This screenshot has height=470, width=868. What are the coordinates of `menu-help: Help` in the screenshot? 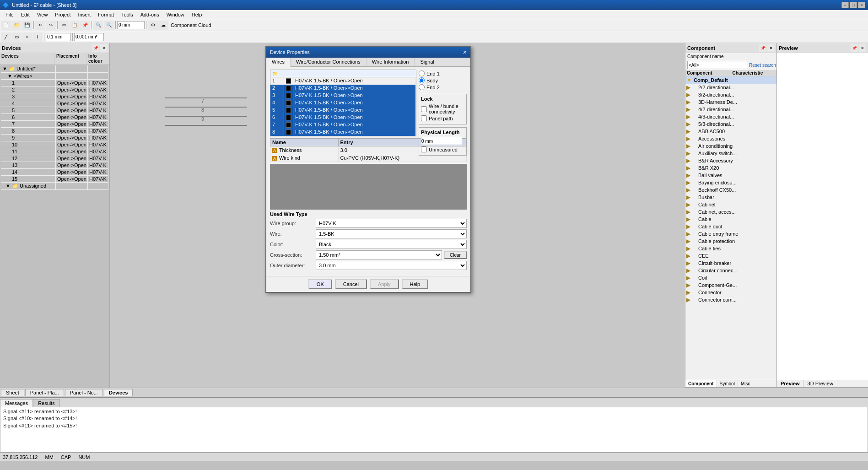 It's located at (197, 15).